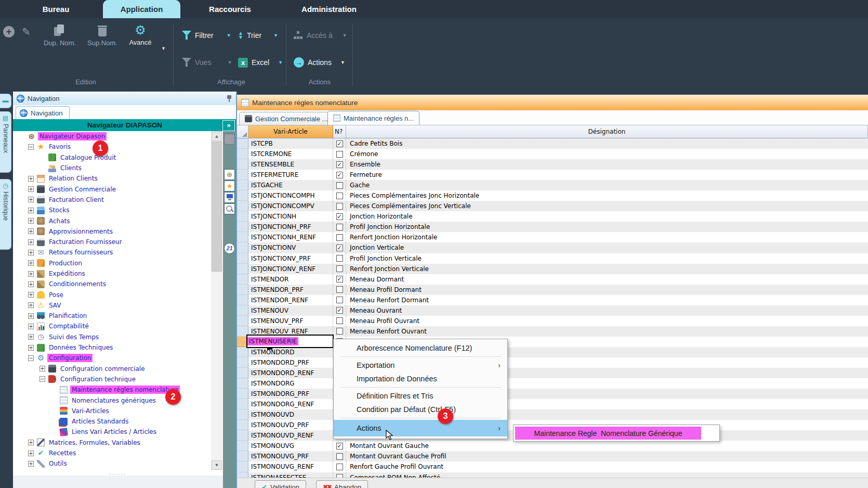 The height and width of the screenshot is (488, 868). Describe the element at coordinates (112, 358) in the screenshot. I see `tree-item: − Configuration` at that location.